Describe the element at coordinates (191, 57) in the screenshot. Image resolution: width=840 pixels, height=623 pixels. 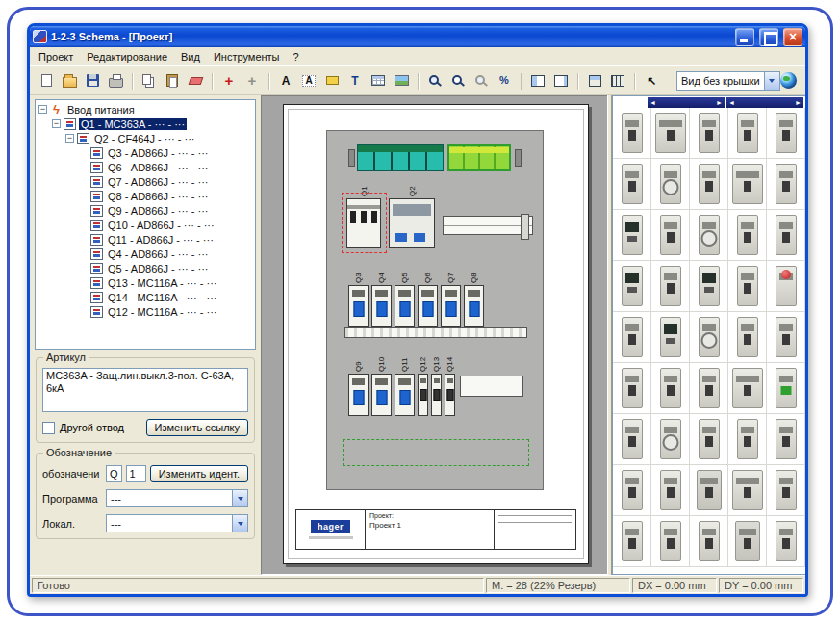
I see `menu-item: Вид` at that location.